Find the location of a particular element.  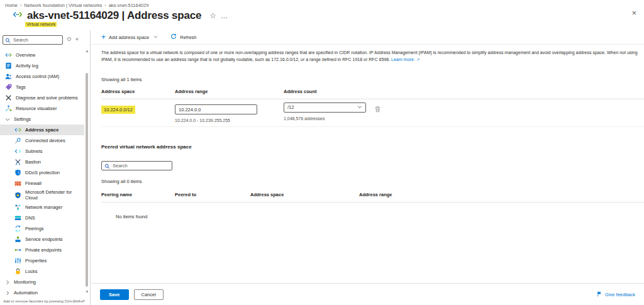

address-range-input is located at coordinates (216, 109).